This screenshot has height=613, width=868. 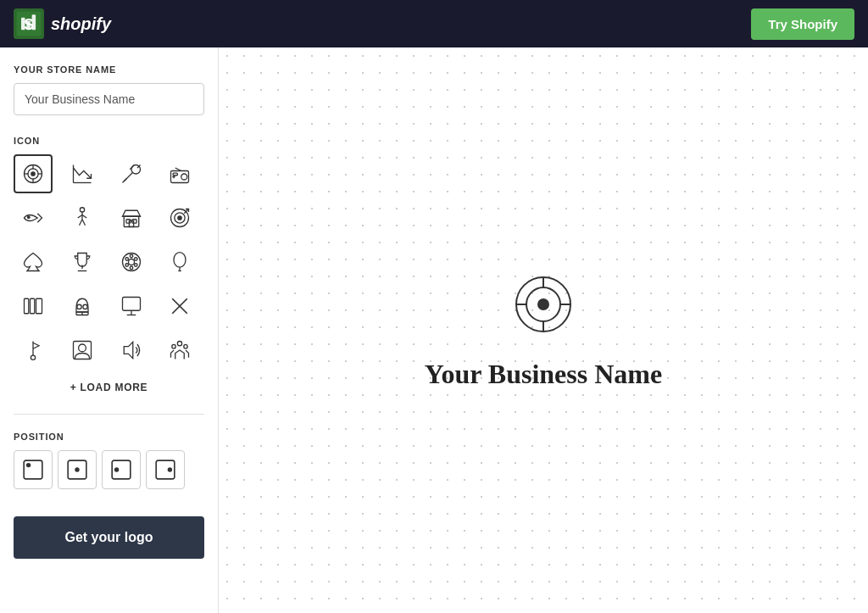 What do you see at coordinates (82, 262) in the screenshot?
I see `icon-trophy` at bounding box center [82, 262].